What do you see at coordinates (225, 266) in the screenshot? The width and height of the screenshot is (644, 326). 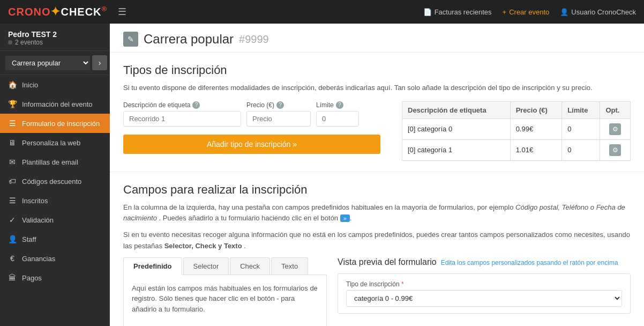 I see `tabs-row: Predefinido Selector Check Texto` at bounding box center [225, 266].